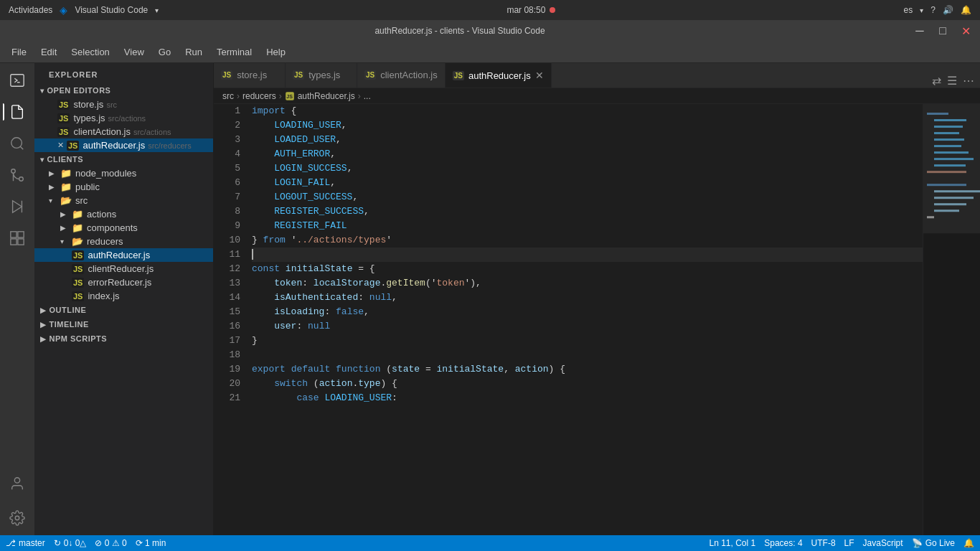 This screenshot has width=980, height=551. Describe the element at coordinates (402, 75) in the screenshot. I see `tab-clientaction: JS clientAction.js` at that location.